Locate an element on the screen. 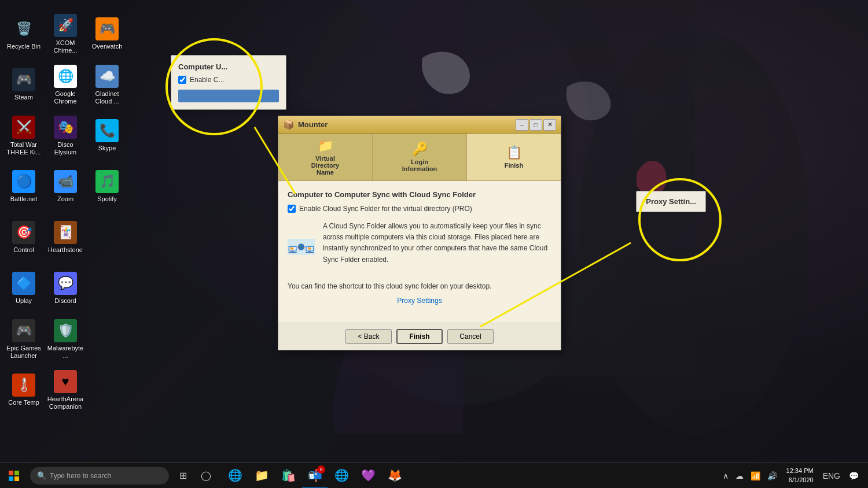 This screenshot has width=868, height=488. desktop-icon-disco: 🎭 Disco Elysium is located at coordinates (65, 136).